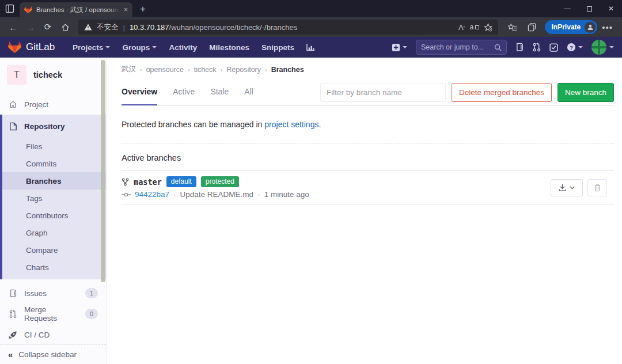 The width and height of the screenshot is (622, 364). What do you see at coordinates (219, 92) in the screenshot?
I see `tab-stale: Stale` at bounding box center [219, 92].